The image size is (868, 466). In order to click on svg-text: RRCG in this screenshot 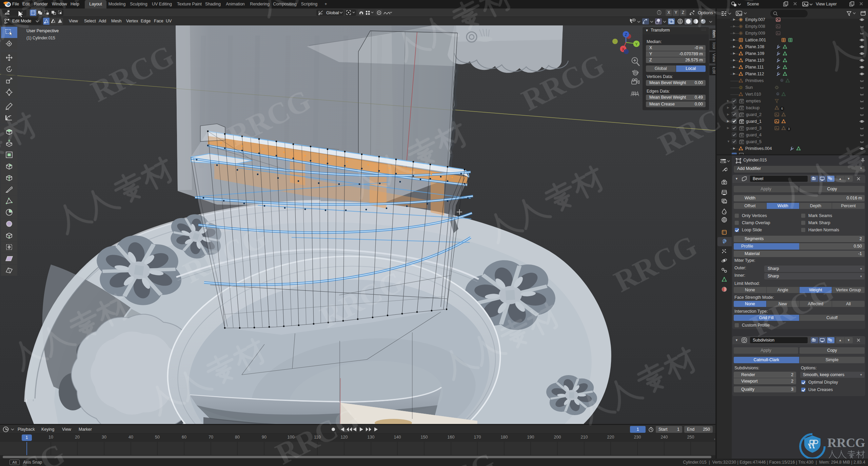, I will do `click(846, 443)`.